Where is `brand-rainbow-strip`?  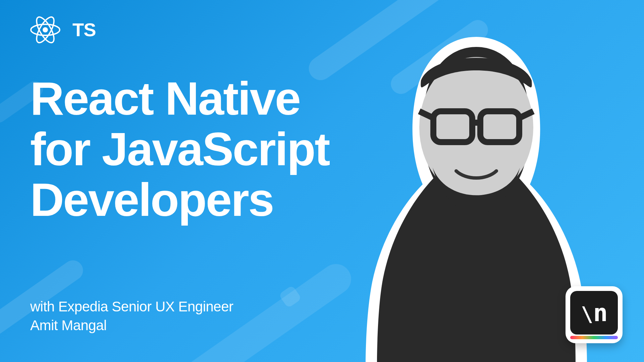 brand-rainbow-strip is located at coordinates (594, 338).